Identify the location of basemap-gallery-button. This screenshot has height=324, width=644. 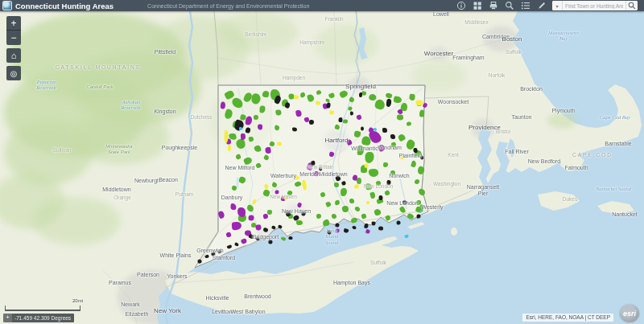
(477, 6).